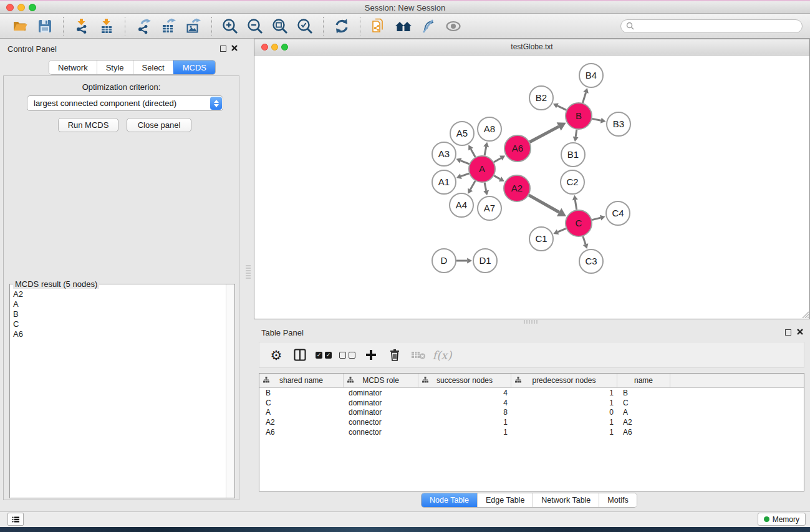 The width and height of the screenshot is (810, 532). Describe the element at coordinates (531, 380) in the screenshot. I see `node-table-header: shared name MCDS role successor nodes pr…` at that location.